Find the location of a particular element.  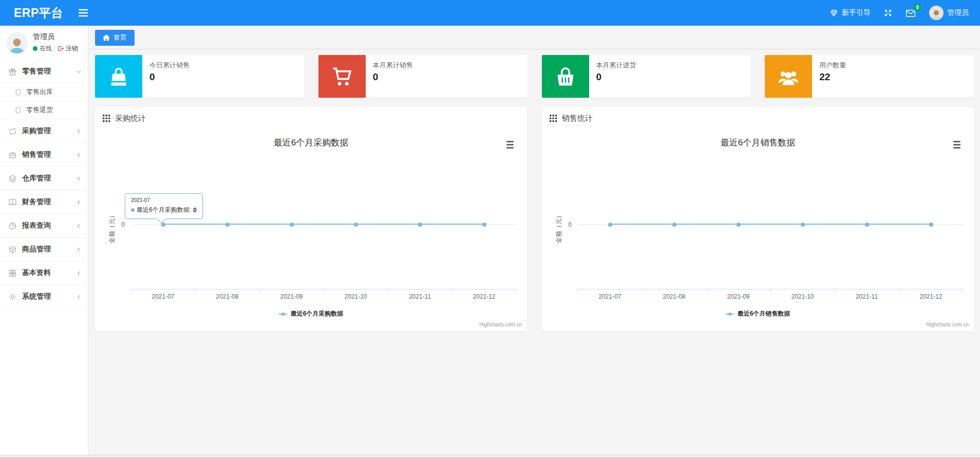

cart-icon is located at coordinates (342, 77).